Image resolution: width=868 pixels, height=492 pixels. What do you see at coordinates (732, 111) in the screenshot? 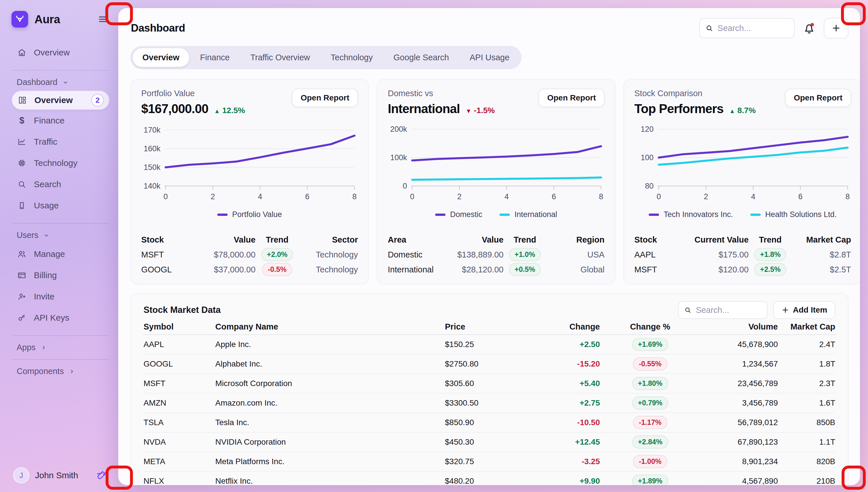
I see `triangle-up-icon: ▲` at bounding box center [732, 111].